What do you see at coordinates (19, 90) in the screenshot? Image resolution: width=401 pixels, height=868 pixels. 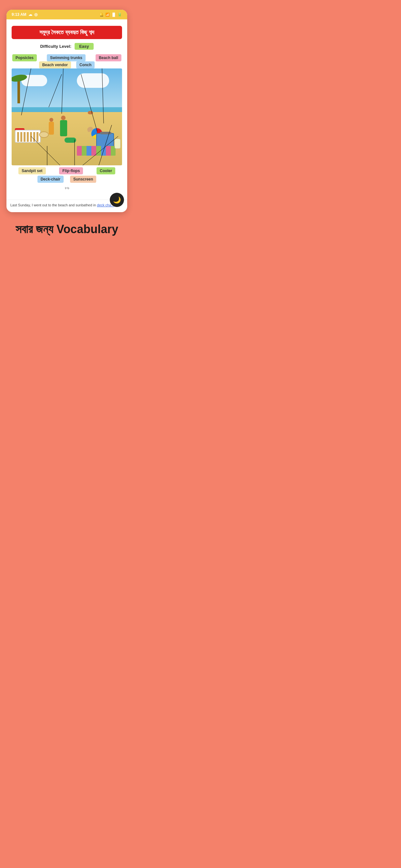 I see `palm-tree` at bounding box center [19, 90].